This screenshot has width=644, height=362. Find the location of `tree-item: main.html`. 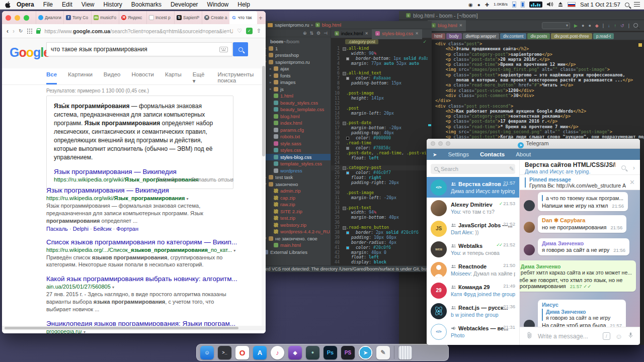

tree-item: main.html is located at coordinates (298, 245).